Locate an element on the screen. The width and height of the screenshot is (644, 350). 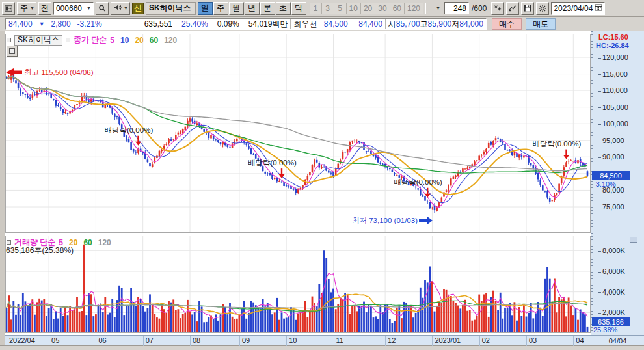
price-ma-periods: 5102060120 is located at coordinates (143, 40).